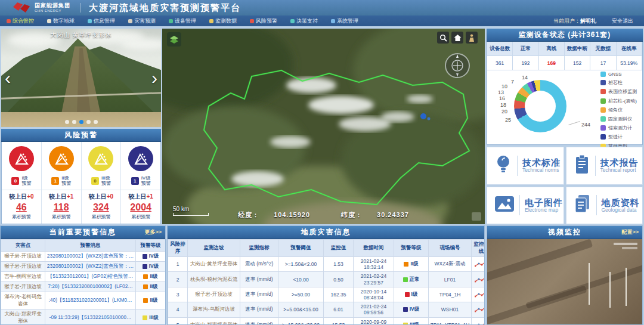 This screenshot has height=325, width=644. Describe the element at coordinates (182, 21) in the screenshot. I see `nav-item-5: 设备管理` at that location.